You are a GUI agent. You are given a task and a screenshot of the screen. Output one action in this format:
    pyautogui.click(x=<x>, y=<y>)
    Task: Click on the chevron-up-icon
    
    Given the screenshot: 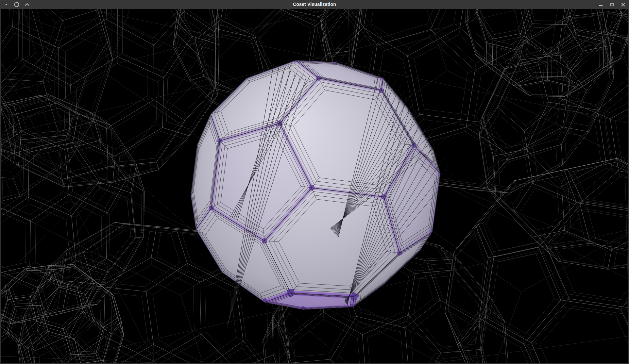 What is the action you would take?
    pyautogui.click(x=27, y=5)
    